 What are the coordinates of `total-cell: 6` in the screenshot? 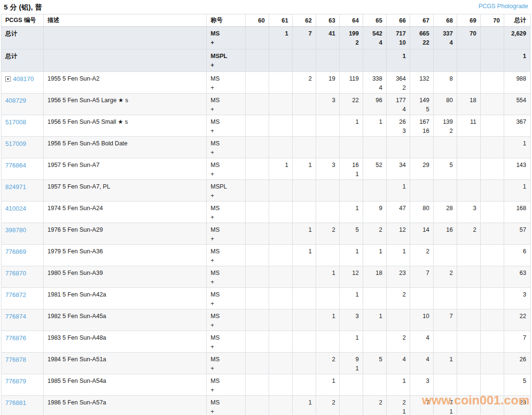 It's located at (517, 255).